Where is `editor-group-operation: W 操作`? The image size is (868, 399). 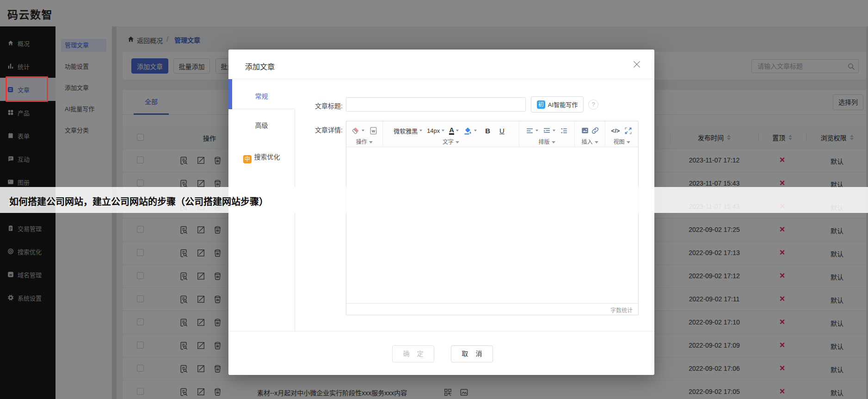
editor-group-operation: W 操作 is located at coordinates (364, 134).